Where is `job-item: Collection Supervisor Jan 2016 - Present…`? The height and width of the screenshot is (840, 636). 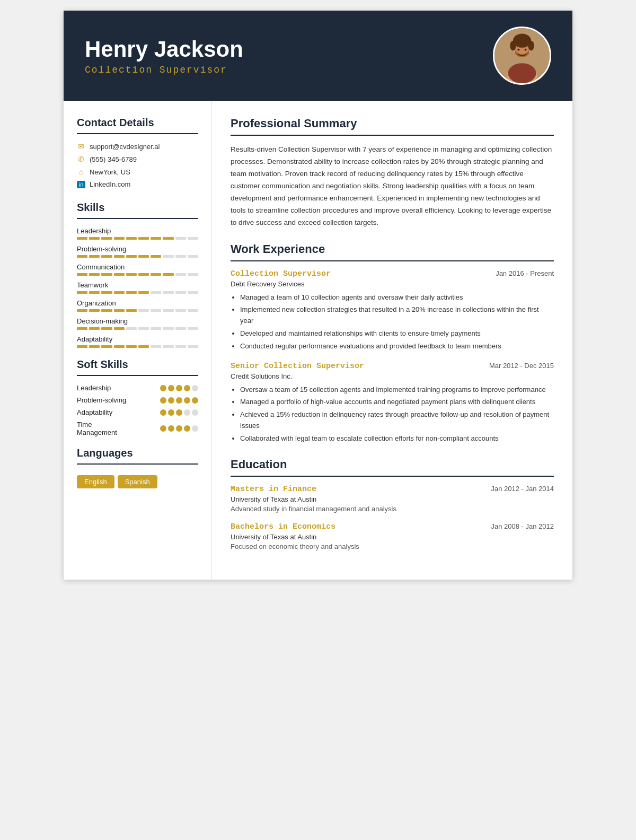 job-item: Collection Supervisor Jan 2016 - Present… is located at coordinates (392, 311).